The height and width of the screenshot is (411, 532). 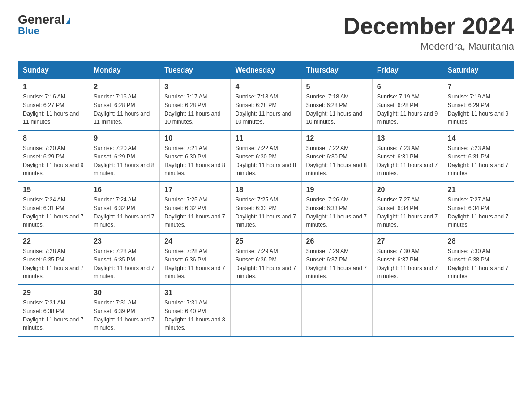 What do you see at coordinates (124, 190) in the screenshot?
I see `day-number: 16` at bounding box center [124, 190].